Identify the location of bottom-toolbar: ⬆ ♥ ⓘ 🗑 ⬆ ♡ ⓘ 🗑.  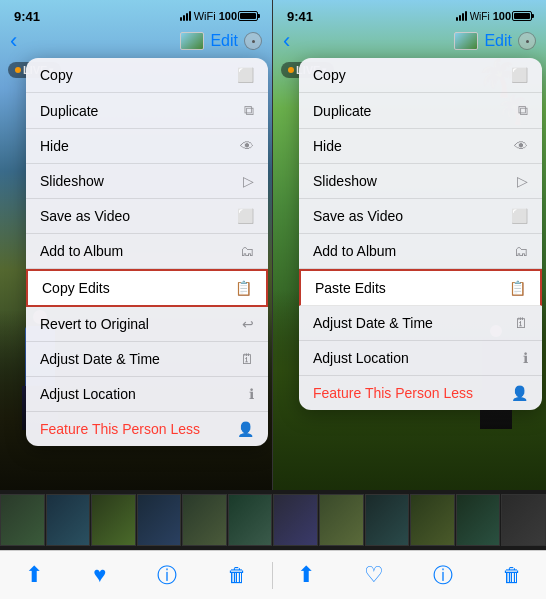
(273, 574).